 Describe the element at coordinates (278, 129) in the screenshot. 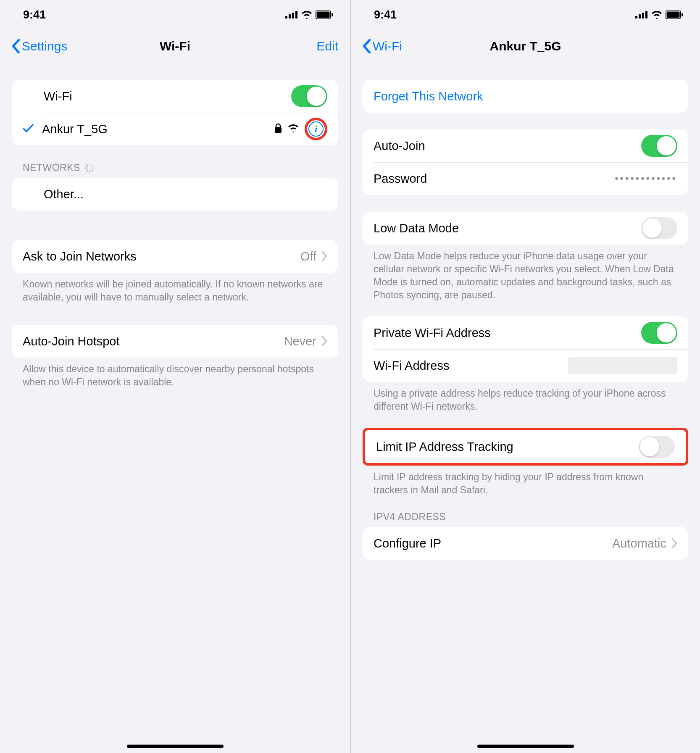

I see `lock-icon` at that location.